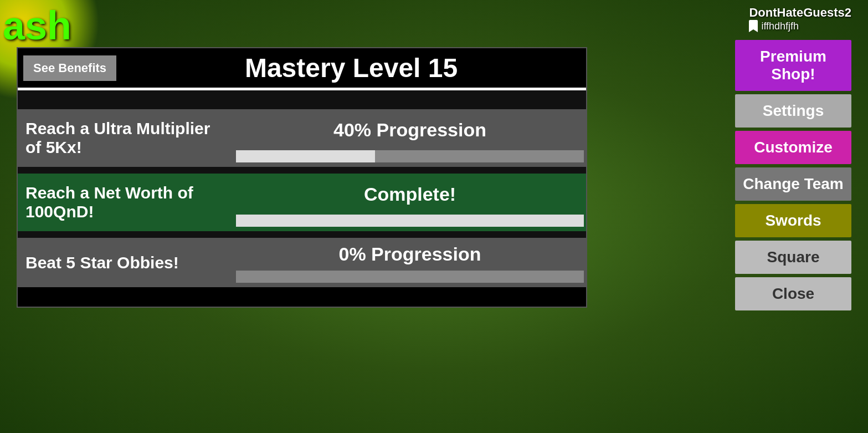 The width and height of the screenshot is (868, 433). I want to click on task-row-ultra-multiplier: Reach a Ultra Multiplier of 5Kx! 40% Pro…, so click(302, 137).